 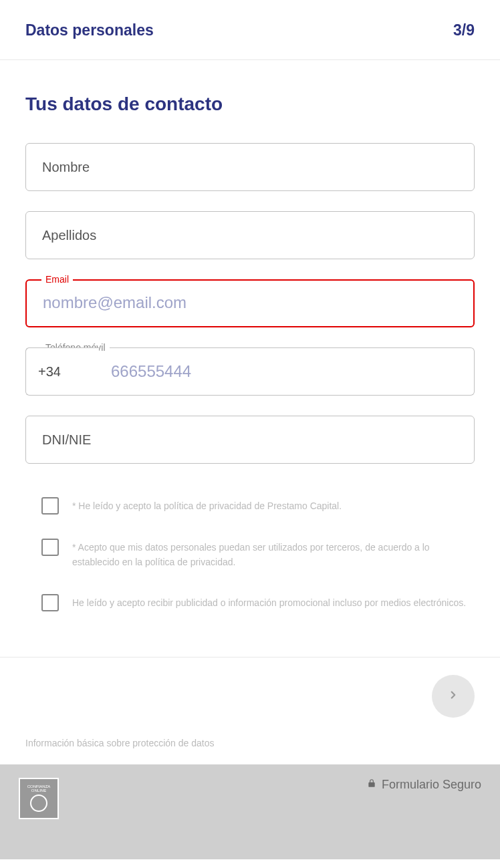 What do you see at coordinates (287, 372) in the screenshot?
I see `telefono-input` at bounding box center [287, 372].